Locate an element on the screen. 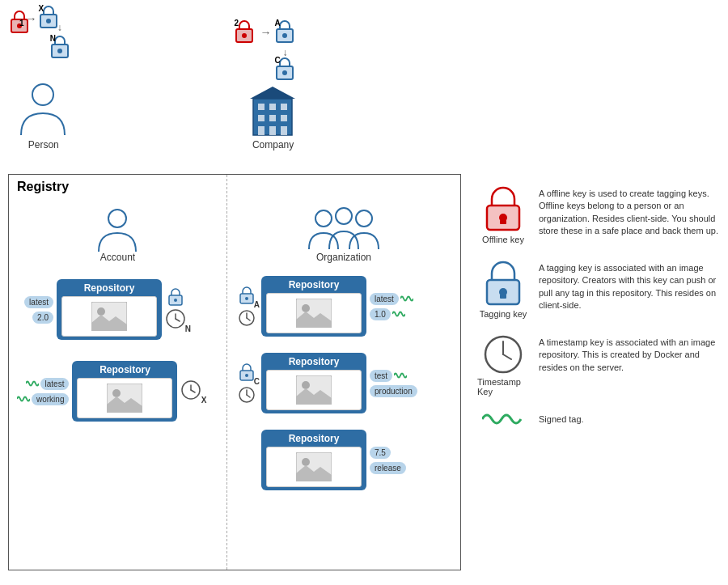 This screenshot has width=728, height=585. repo-card-a: A Repository is located at coordinates (344, 306).